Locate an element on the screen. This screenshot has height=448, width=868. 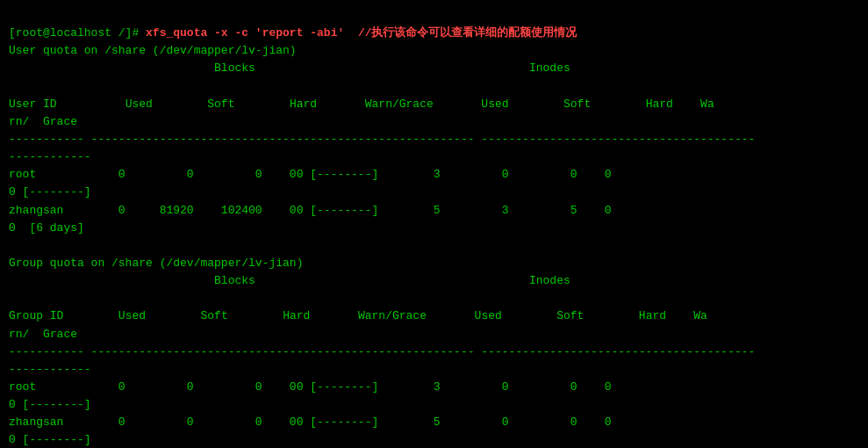
group-wa-label: Wa is located at coordinates (700, 316).